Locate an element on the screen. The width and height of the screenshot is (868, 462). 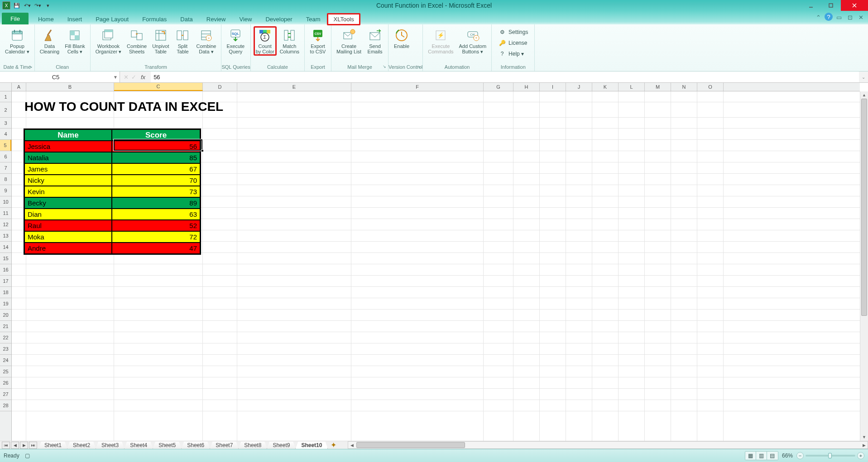
row-header-9: 9 is located at coordinates (5, 191).